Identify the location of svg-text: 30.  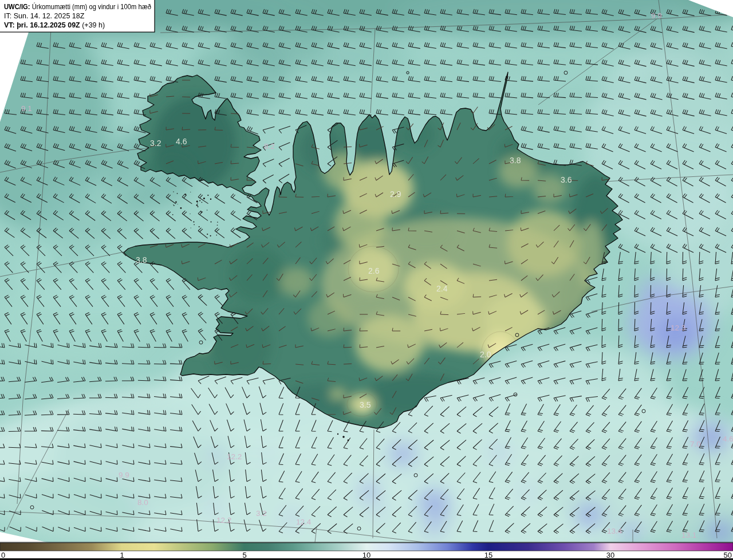
(610, 555).